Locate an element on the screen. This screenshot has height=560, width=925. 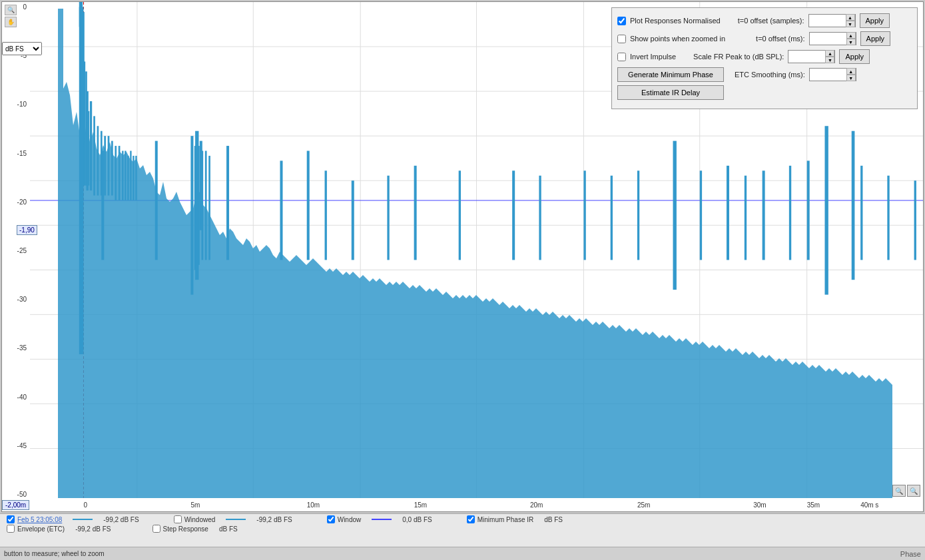
scale-fr-down: ▼ is located at coordinates (830, 60).